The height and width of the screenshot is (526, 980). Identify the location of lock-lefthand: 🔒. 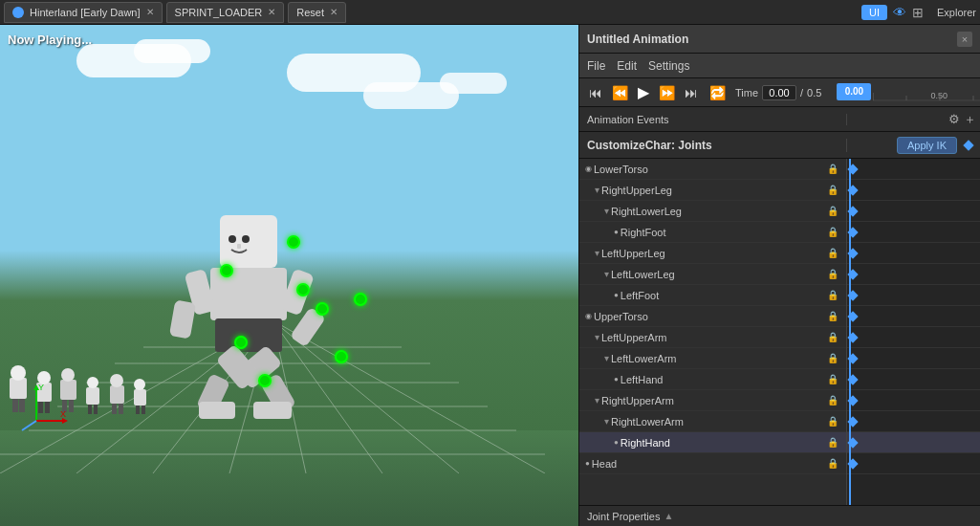
(833, 379).